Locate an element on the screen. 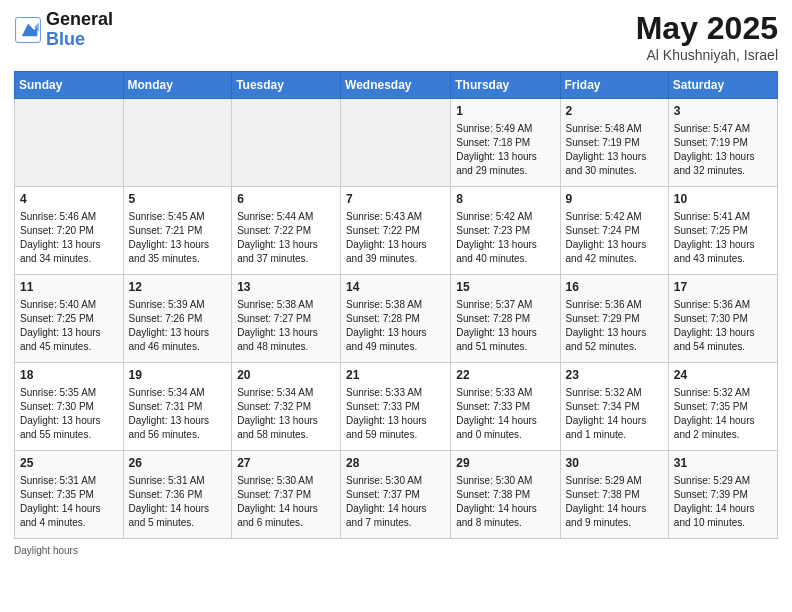  weekday-header-wednesday: Wednesday is located at coordinates (396, 86).